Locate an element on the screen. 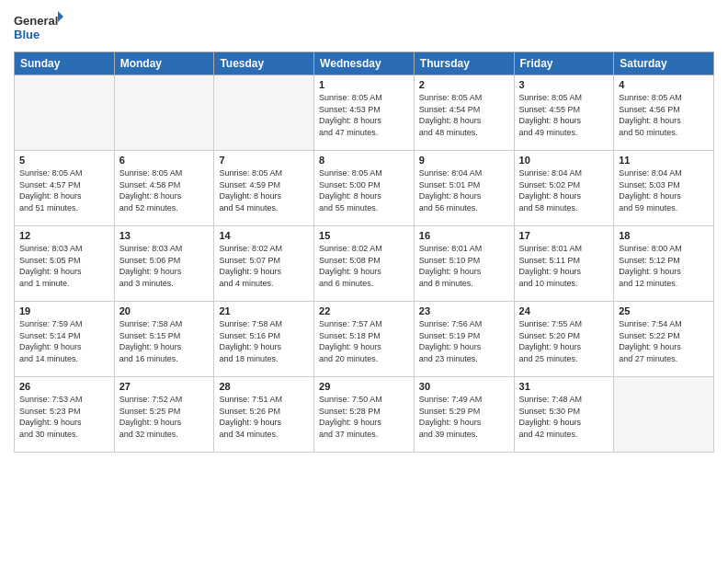  cell-date: 19 is located at coordinates (64, 311).